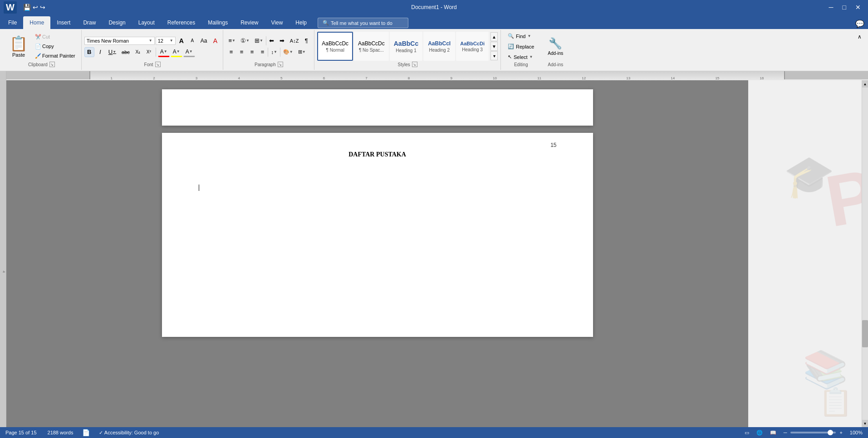 The width and height of the screenshot is (868, 438). I want to click on word-count: 2188 words, so click(61, 433).